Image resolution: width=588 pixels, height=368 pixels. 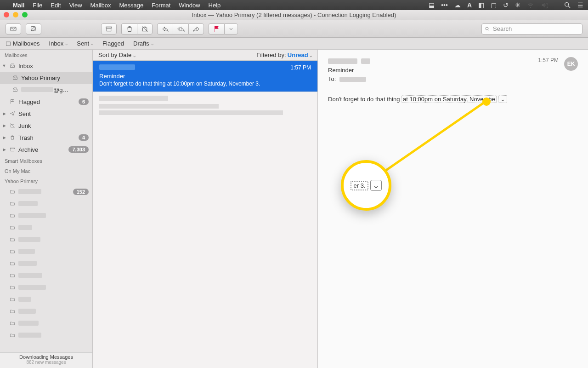 What do you see at coordinates (231, 29) in the screenshot?
I see `flag-menu-button` at bounding box center [231, 29].